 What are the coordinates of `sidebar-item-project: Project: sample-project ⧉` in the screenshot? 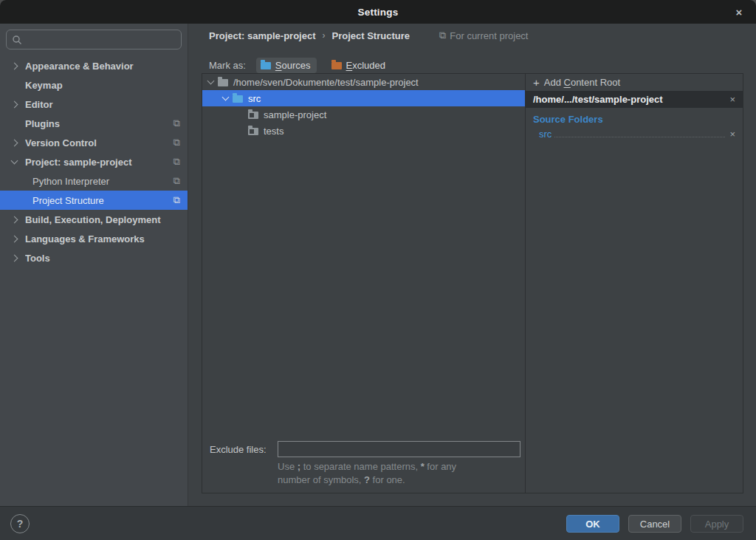 It's located at (94, 162).